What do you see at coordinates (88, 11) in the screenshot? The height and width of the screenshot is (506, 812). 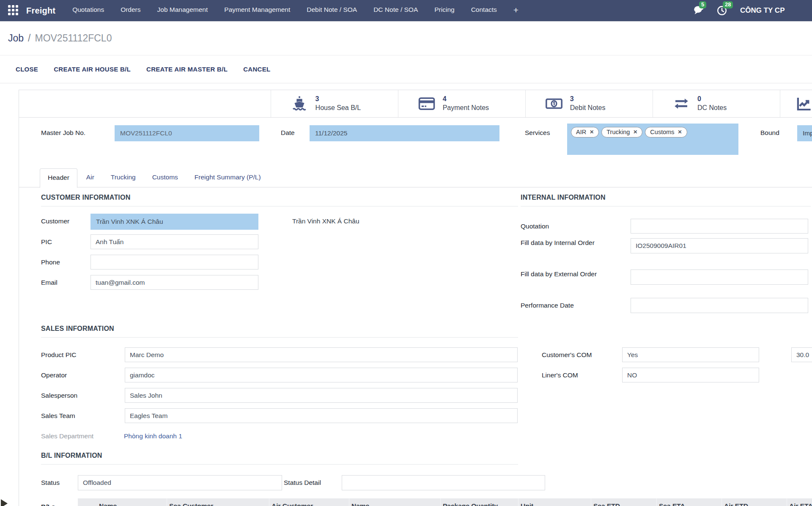 I see `nav-item-quotations: Quotations` at bounding box center [88, 11].